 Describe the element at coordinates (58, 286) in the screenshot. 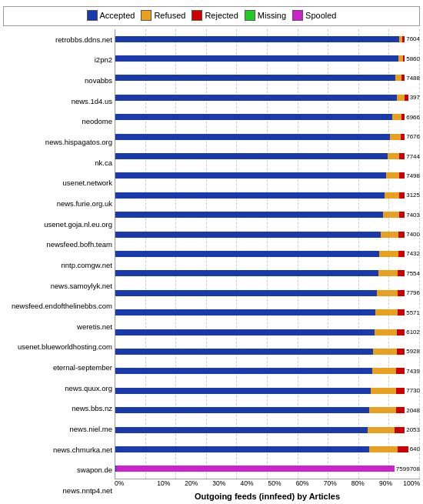

I see `y-label-row: news.samoylyk.net` at that location.